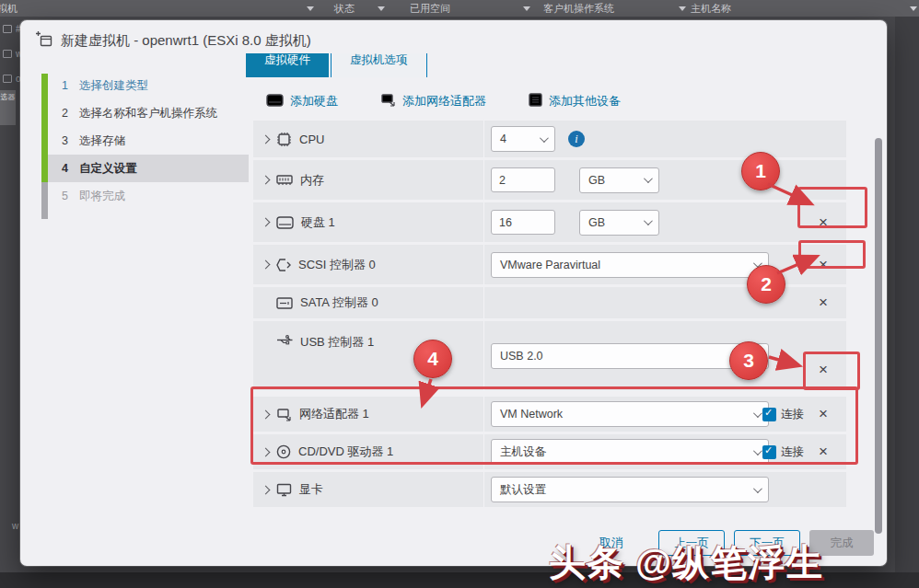  I want to click on disk-unit-select: GB, so click(619, 223).